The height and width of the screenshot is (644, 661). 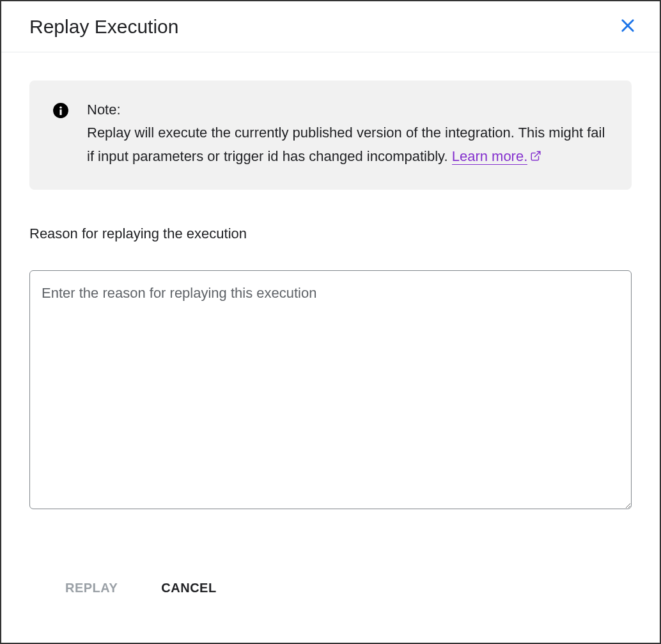 What do you see at coordinates (61, 112) in the screenshot?
I see `info-icon` at bounding box center [61, 112].